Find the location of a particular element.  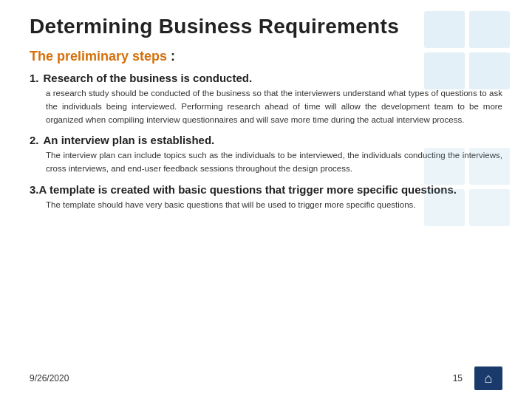

home-icon: ⌂ is located at coordinates (489, 378).